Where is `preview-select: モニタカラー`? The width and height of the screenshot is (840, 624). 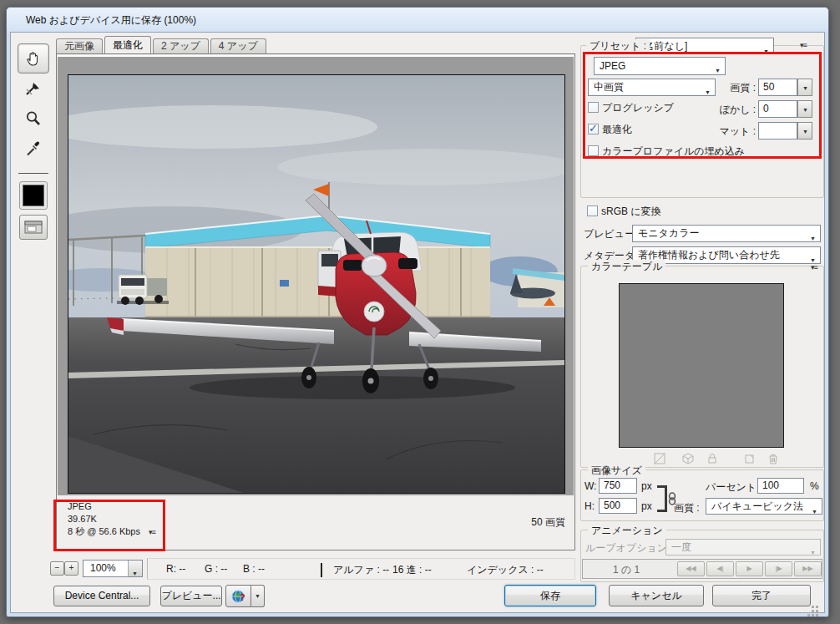 preview-select: モニタカラー is located at coordinates (726, 234).